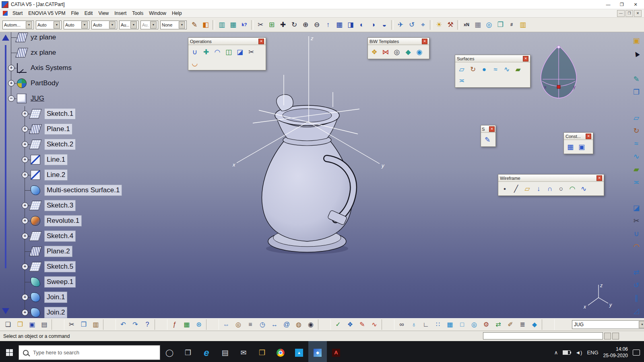 The width and height of the screenshot is (644, 362). What do you see at coordinates (317, 25) in the screenshot?
I see `zoom-out-icon: ⊖` at bounding box center [317, 25].